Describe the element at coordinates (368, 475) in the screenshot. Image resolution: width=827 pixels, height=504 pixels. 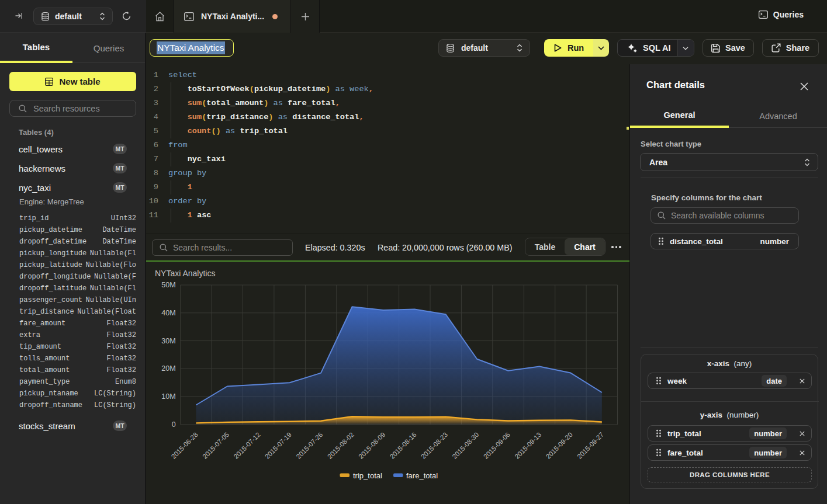
I see `svg-text: trip_total` at that location.